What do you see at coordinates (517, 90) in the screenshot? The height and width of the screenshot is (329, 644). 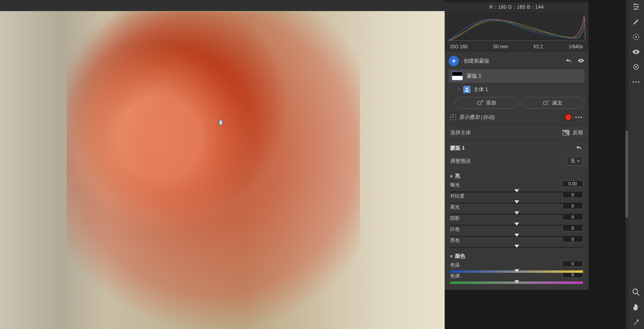 I see `sub-mask-item: └ 主体 1` at bounding box center [517, 90].